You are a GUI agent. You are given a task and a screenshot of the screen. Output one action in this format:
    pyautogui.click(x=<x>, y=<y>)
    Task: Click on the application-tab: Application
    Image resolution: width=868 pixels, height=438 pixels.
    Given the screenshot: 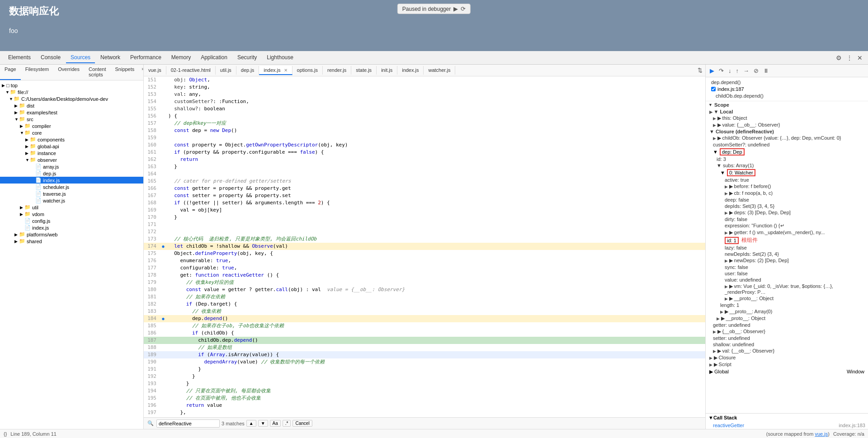 What is the action you would take?
    pyautogui.click(x=214, y=58)
    